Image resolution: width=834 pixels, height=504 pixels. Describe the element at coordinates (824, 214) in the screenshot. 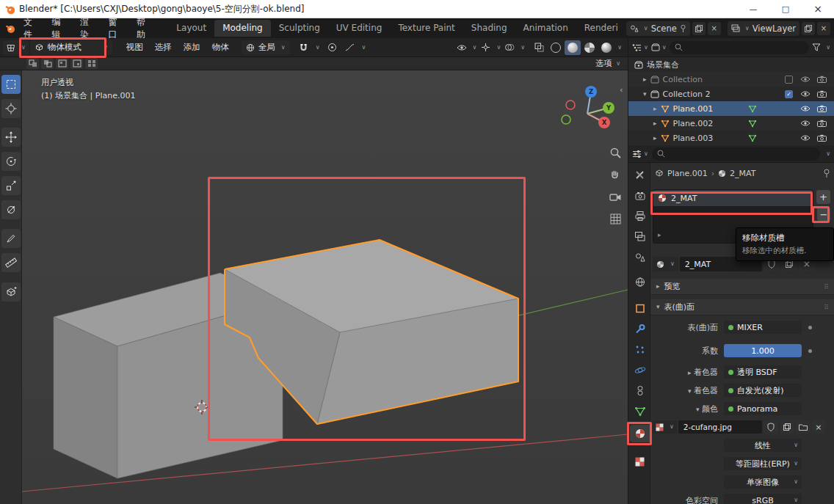

I see `remove-material-slot-button: −` at that location.